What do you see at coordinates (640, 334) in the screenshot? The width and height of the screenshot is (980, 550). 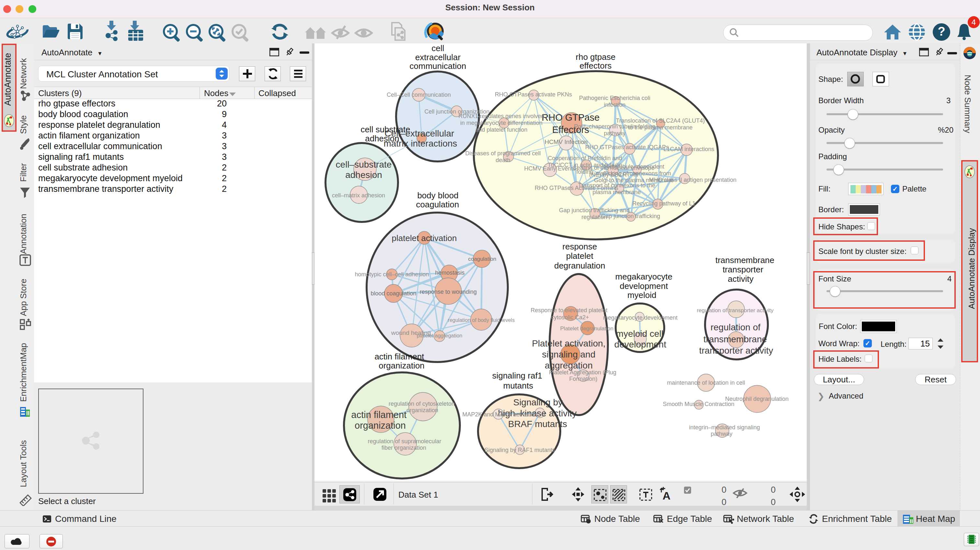 I see `svg-text: myeloid cell` at bounding box center [640, 334].